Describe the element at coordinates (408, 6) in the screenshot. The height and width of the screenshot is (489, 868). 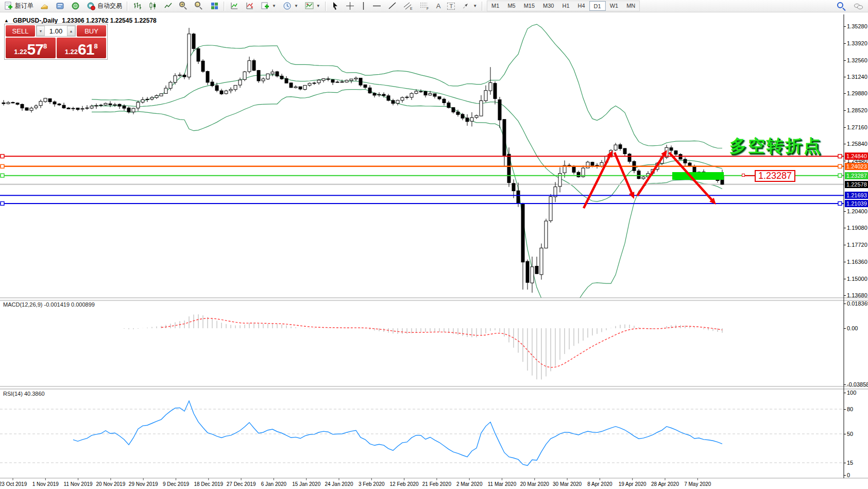
I see `equidistant-channel-icon: E` at that location.